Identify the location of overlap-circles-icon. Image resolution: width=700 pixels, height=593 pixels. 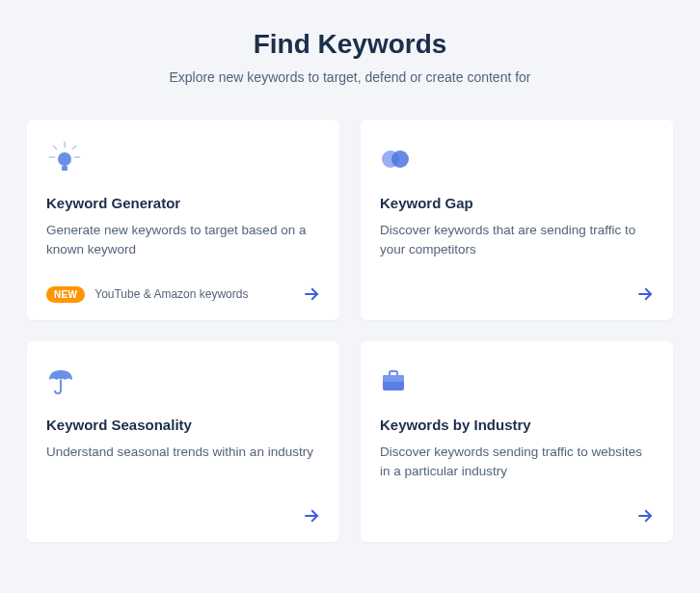
(517, 159).